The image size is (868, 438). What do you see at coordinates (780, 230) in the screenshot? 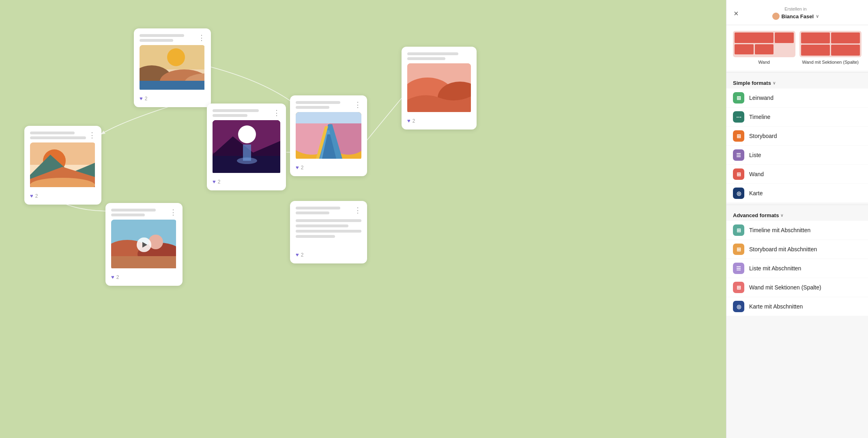
I see `timeline-abschnitte-label: Timeline mit Abschnitten` at bounding box center [780, 230].